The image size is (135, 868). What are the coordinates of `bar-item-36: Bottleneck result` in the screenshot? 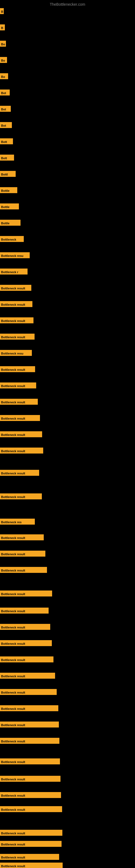 It's located at (24, 611).